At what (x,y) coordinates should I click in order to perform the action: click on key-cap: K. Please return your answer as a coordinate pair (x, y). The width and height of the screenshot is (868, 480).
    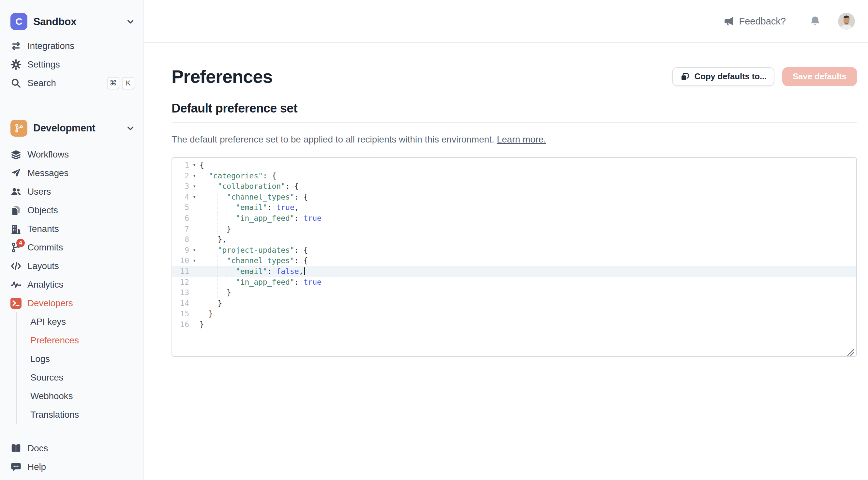
    Looking at the image, I should click on (128, 83).